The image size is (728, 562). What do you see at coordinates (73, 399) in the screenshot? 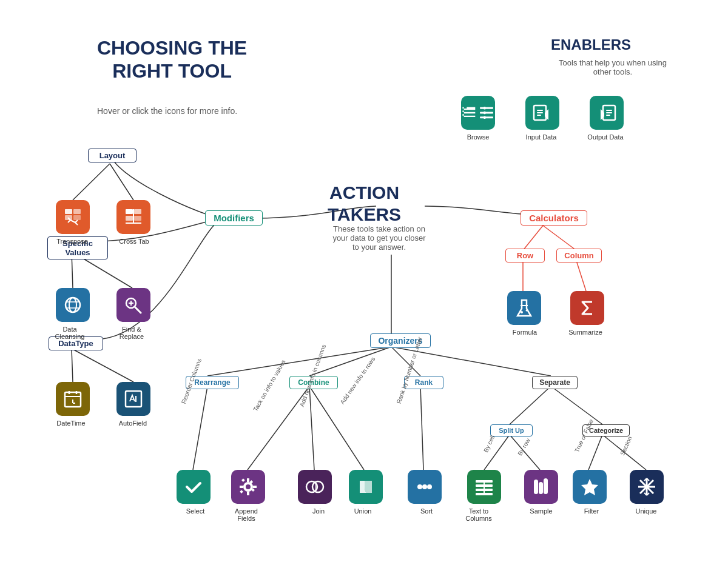
I see `datetime-icon` at bounding box center [73, 399].